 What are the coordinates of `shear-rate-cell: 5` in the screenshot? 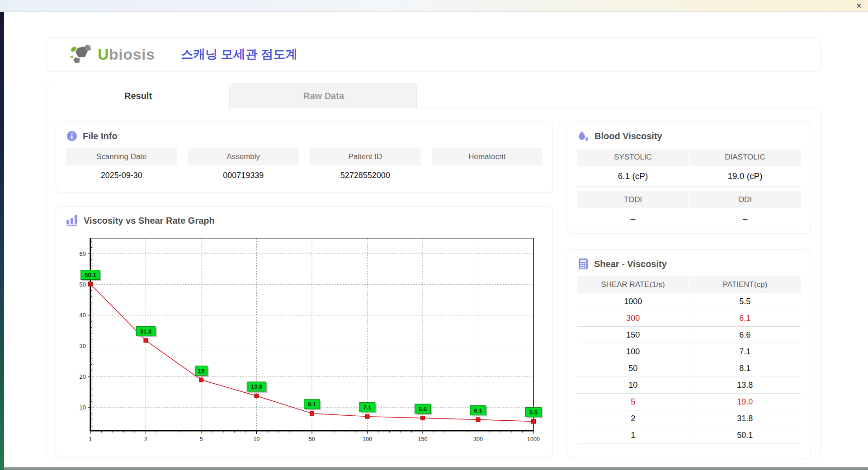 It's located at (633, 402).